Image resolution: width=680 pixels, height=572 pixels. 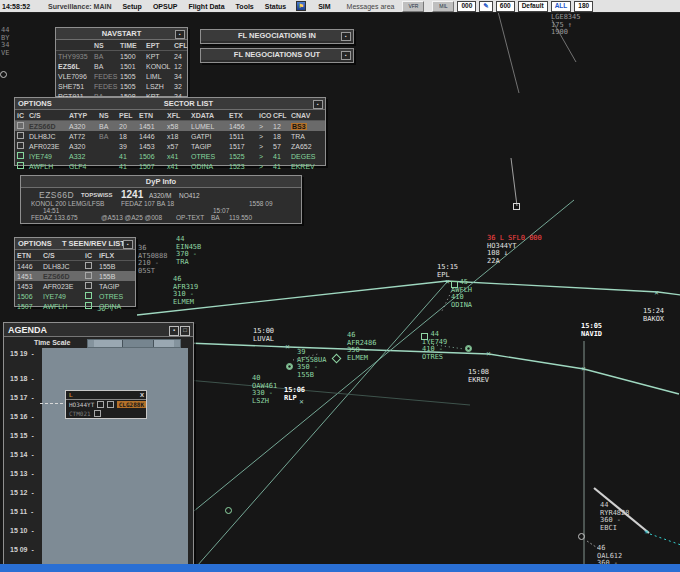 I want to click on agenda-conflict-popup: L X HO344YT CLG288K CTM021, so click(x=106, y=404).